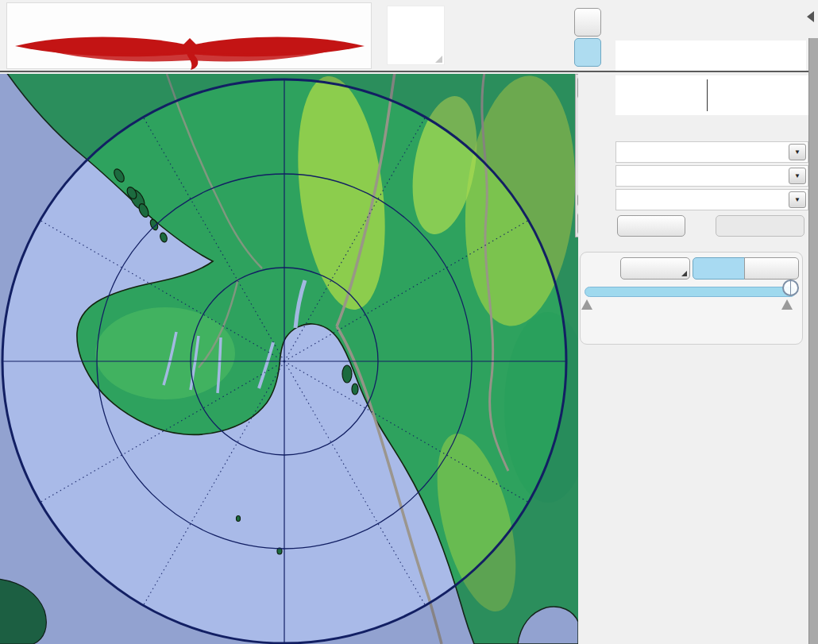 The height and width of the screenshot is (644, 818). Describe the element at coordinates (719, 268) in the screenshot. I see `auto-mode-button` at that location.